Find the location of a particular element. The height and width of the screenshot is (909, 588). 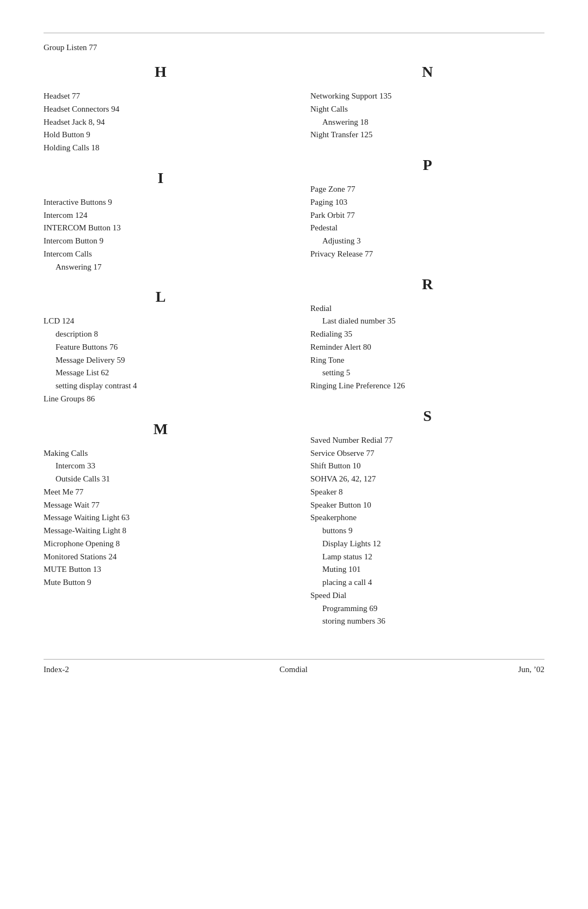

letter-M: M is located at coordinates (161, 429).